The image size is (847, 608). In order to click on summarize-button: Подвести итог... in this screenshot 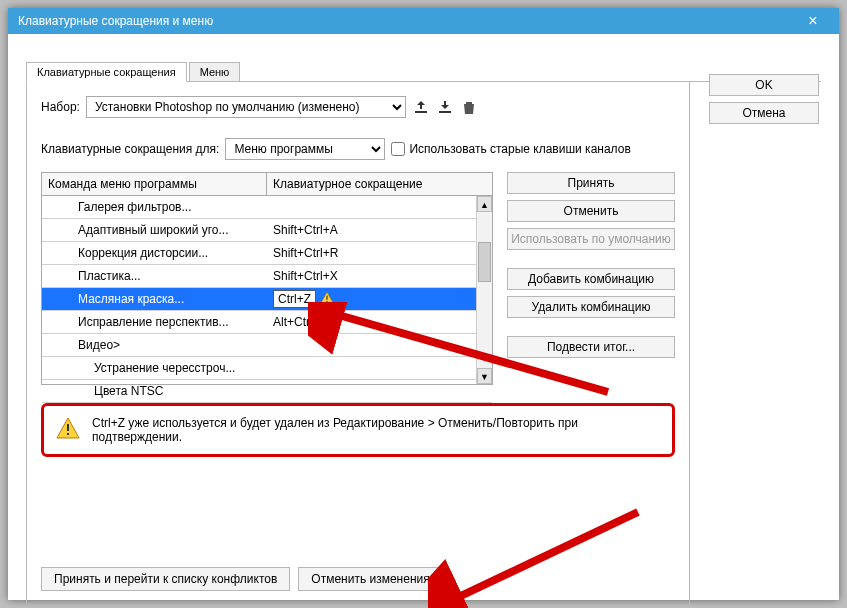, I will do `click(591, 347)`.